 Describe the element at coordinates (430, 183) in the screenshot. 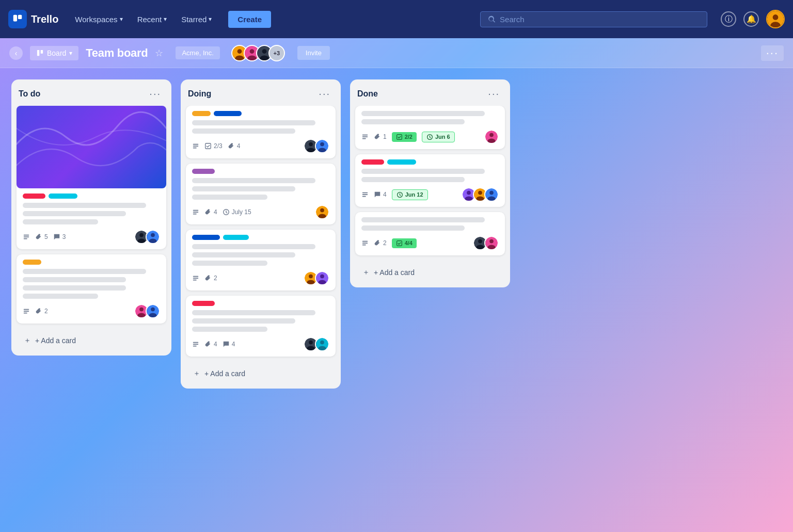

I see `column-done-cards: 1 2/2 Jun 6` at that location.